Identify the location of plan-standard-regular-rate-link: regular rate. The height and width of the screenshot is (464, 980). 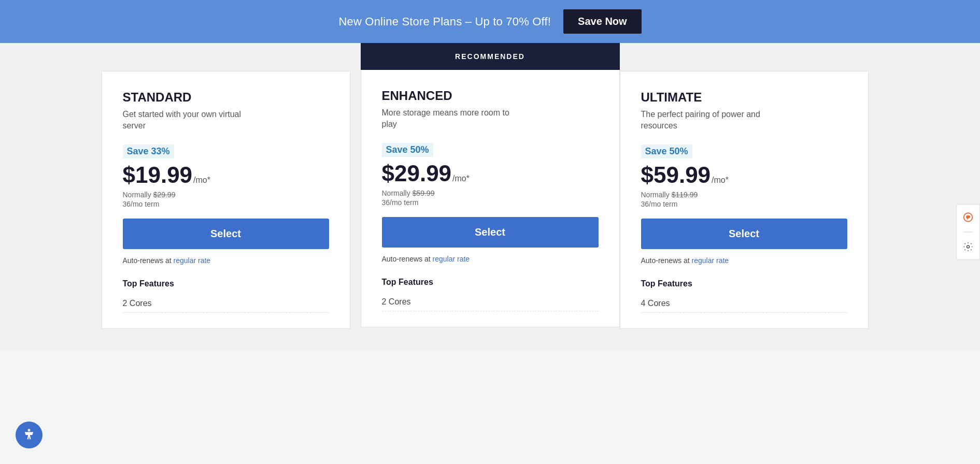
(192, 260).